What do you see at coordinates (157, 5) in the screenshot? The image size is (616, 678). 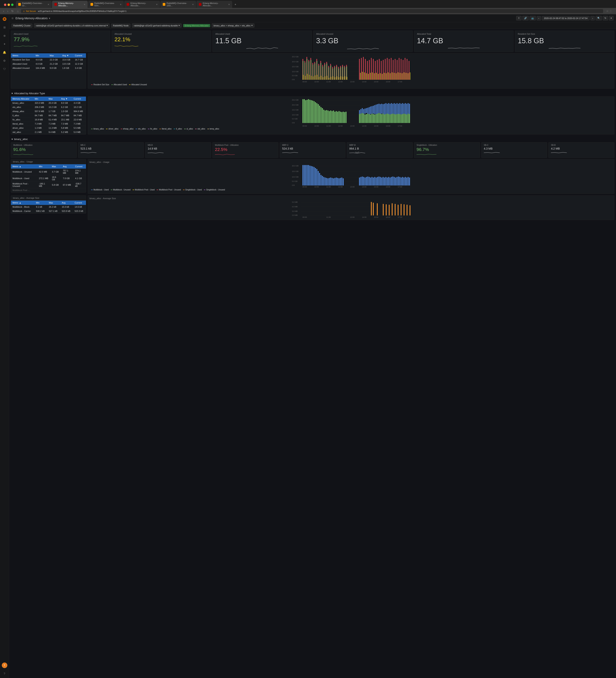 I see `close-icon-3: ✕` at bounding box center [157, 5].